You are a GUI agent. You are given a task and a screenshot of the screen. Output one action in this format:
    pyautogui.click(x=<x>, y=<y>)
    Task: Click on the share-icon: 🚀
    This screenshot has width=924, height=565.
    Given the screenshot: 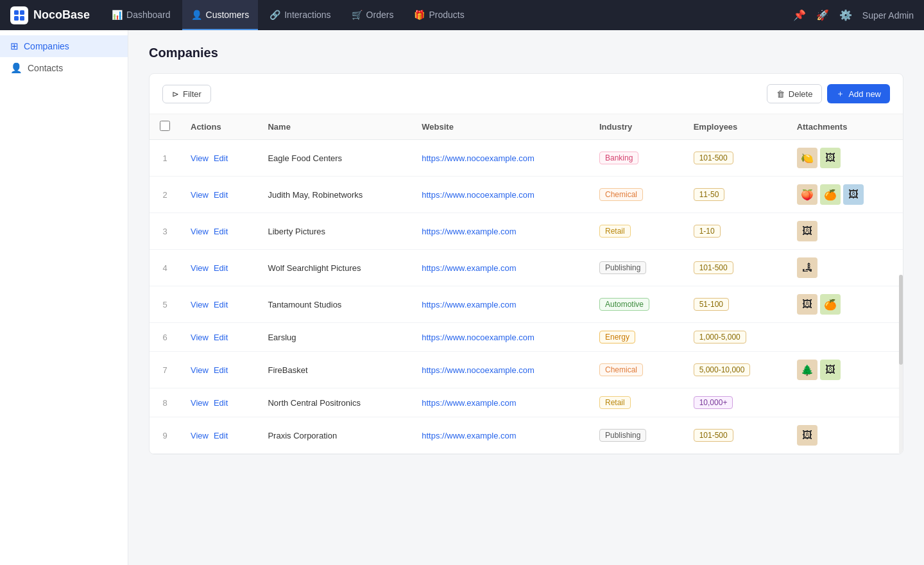 What is the action you would take?
    pyautogui.click(x=823, y=15)
    